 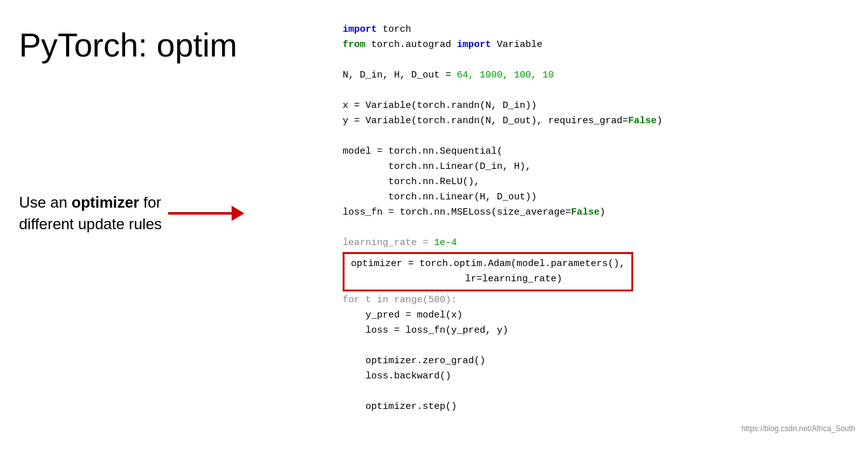 What do you see at coordinates (599, 243) in the screenshot?
I see `code-line: learning_rate = 1e-4` at bounding box center [599, 243].